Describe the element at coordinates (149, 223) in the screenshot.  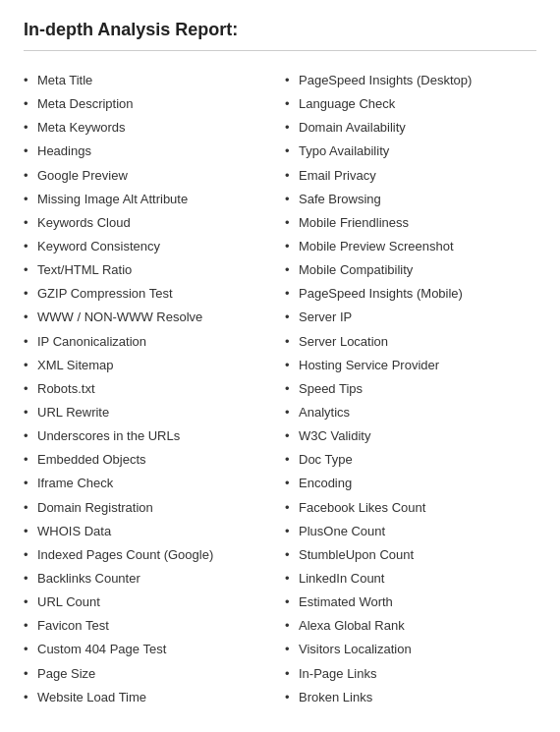
I see `list-item: Keywords Cloud` at that location.